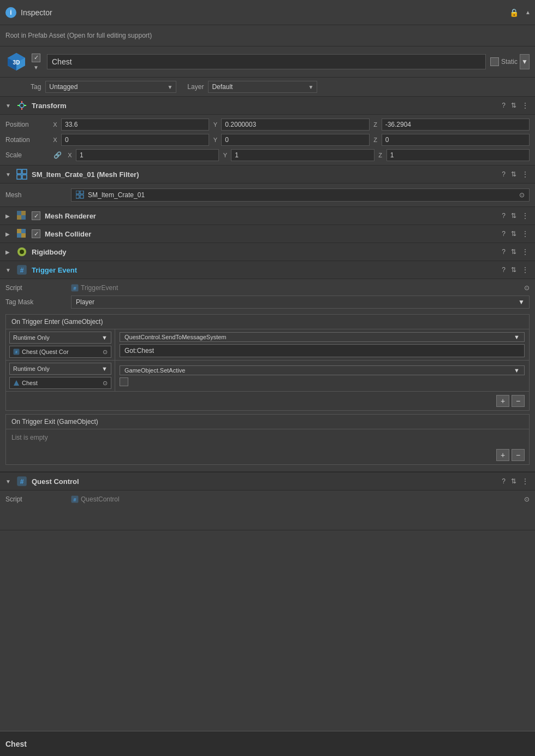 This screenshot has height=756, width=535. I want to click on mesh-collider-help-btn: ?, so click(503, 234).